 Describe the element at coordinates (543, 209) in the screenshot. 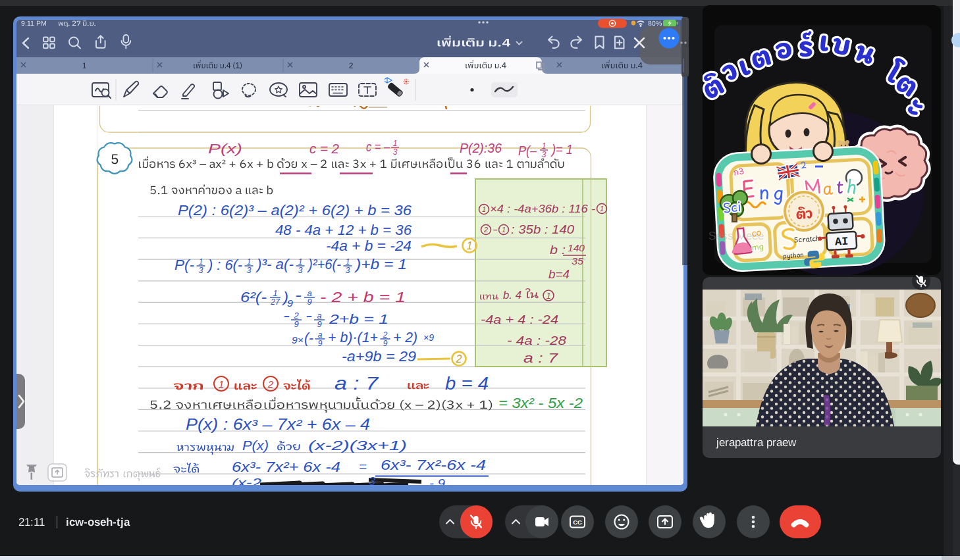

I see `svg-text: ×4 : -4a+36b : 116 -` at that location.